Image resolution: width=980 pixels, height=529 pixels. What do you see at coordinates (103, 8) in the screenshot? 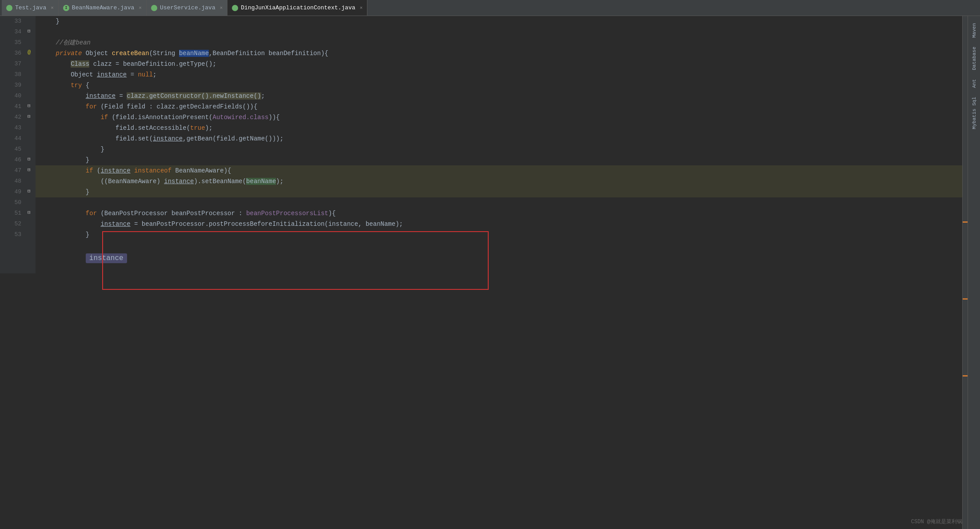
I see `tab-beannameaware: I BeanNameAware.java ×` at bounding box center [103, 8].